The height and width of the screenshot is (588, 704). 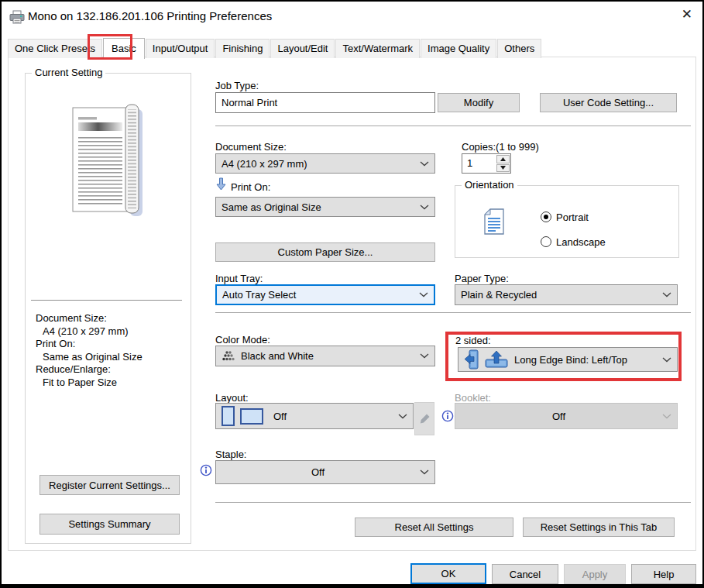 I want to click on black-and-white-dots-icon, so click(x=228, y=356).